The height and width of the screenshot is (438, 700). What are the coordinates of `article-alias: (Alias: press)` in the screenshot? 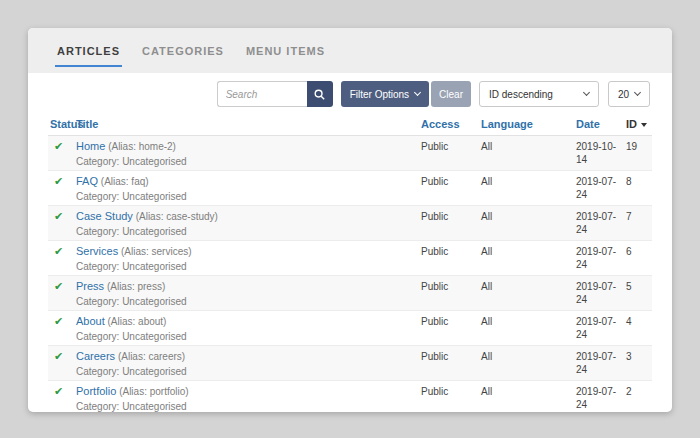 It's located at (136, 286).